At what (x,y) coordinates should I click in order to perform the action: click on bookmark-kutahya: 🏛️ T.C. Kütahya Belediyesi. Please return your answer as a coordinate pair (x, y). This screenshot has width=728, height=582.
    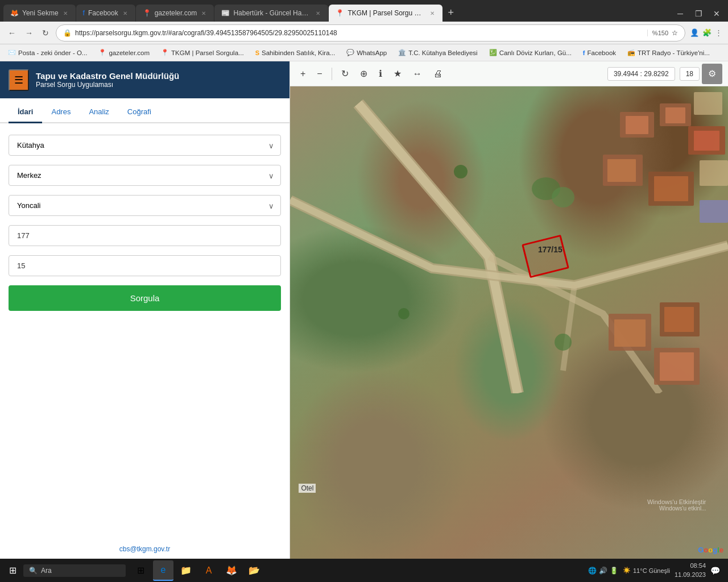
    Looking at the image, I should click on (438, 52).